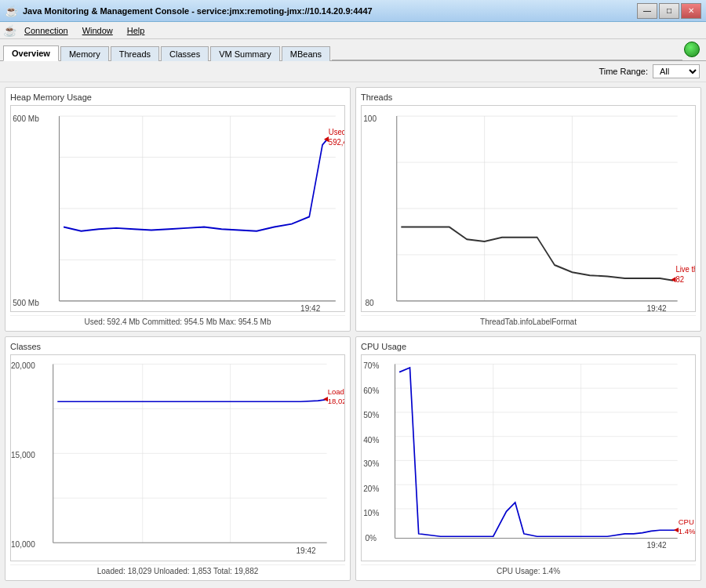 Image resolution: width=706 pixels, height=588 pixels. Describe the element at coordinates (9, 31) in the screenshot. I see `app-logo-icon: ☕` at that location.